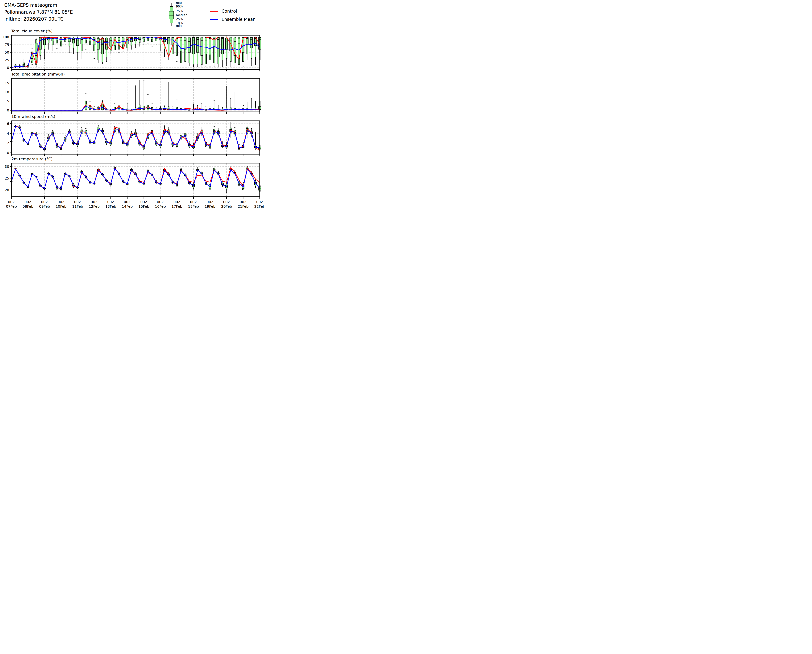 This screenshot has height=654, width=812. I want to click on panel-10m-wind-speed: 10m wind speed (m/s) 0246, so click(132, 135).